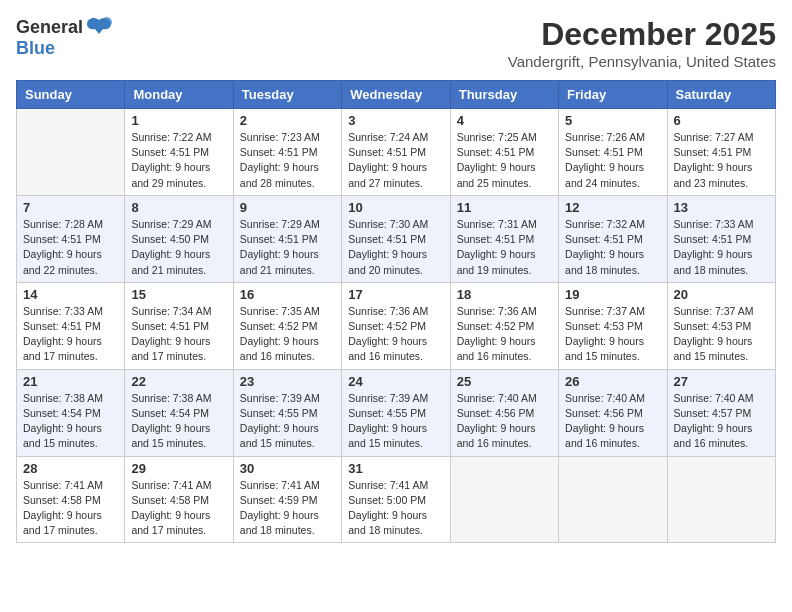 The image size is (792, 612). Describe the element at coordinates (179, 238) in the screenshot. I see `calendar-cell: 8Sunrise: 7:29 AMSunset: 4:50 PMDaylight…` at that location.